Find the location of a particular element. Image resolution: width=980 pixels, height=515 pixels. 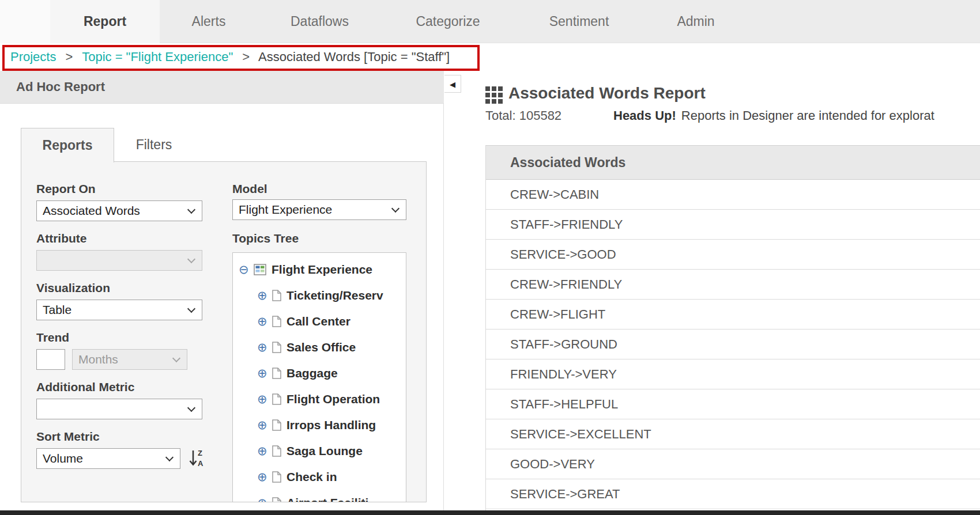

tree-node: ⊕Saga Lounge is located at coordinates (319, 450).